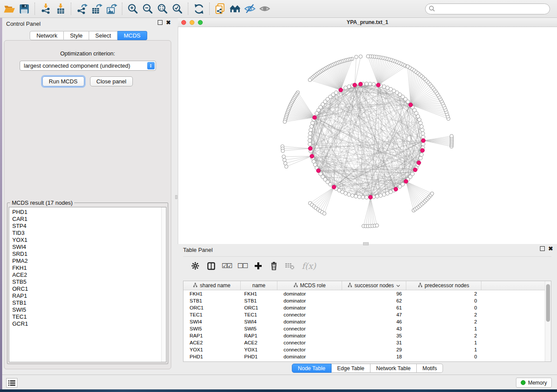 The image size is (557, 392). I want to click on table-row: ACE2ACE2connector311, so click(364, 343).